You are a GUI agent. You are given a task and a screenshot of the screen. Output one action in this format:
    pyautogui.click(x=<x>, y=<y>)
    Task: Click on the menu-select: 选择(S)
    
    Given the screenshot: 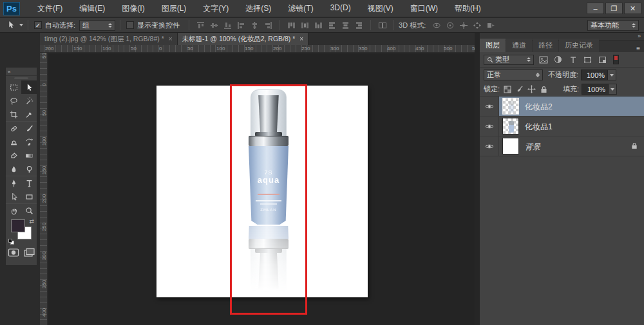 What is the action you would take?
    pyautogui.click(x=258, y=9)
    